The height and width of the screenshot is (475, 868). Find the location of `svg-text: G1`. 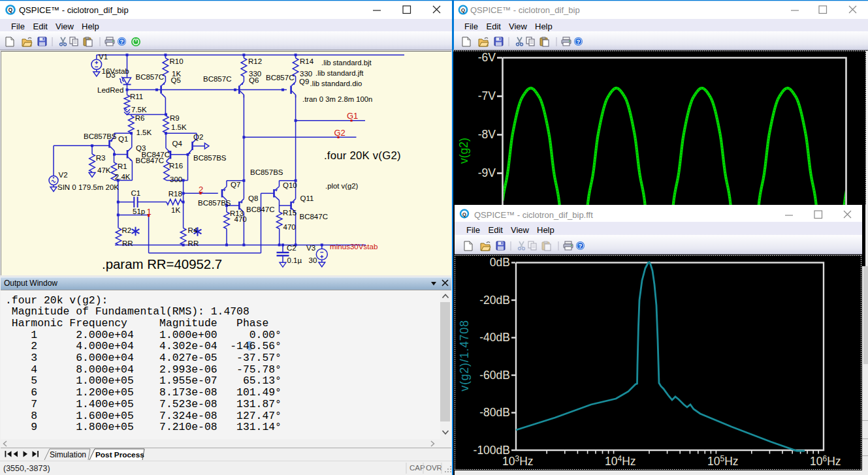

svg-text: G1 is located at coordinates (353, 116).